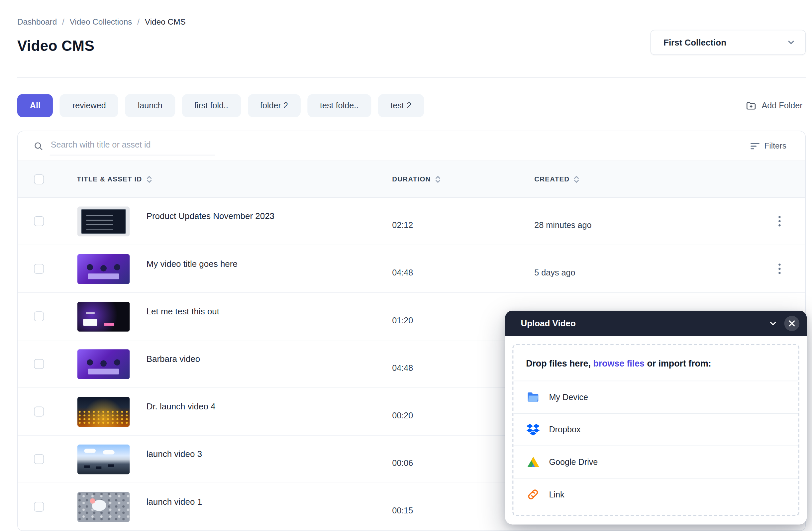  Describe the element at coordinates (619, 364) in the screenshot. I see `browse-files-link: browse files` at that location.